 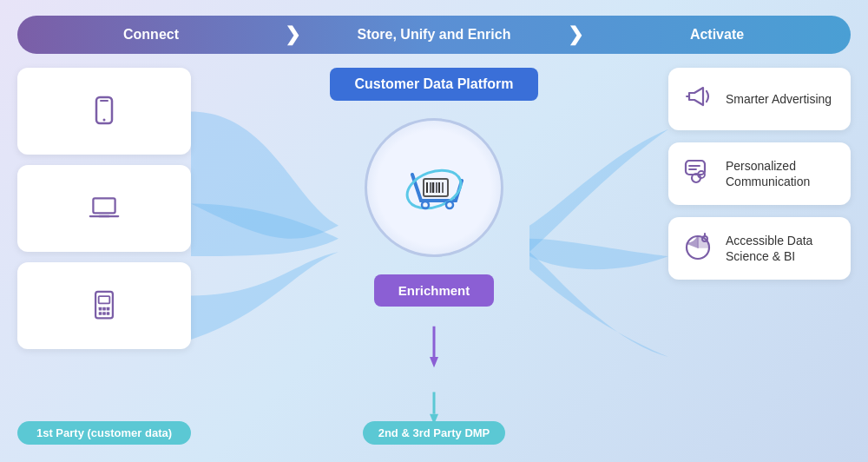 What do you see at coordinates (779, 99) in the screenshot?
I see `advertising-label: Smarter Advertising` at bounding box center [779, 99].